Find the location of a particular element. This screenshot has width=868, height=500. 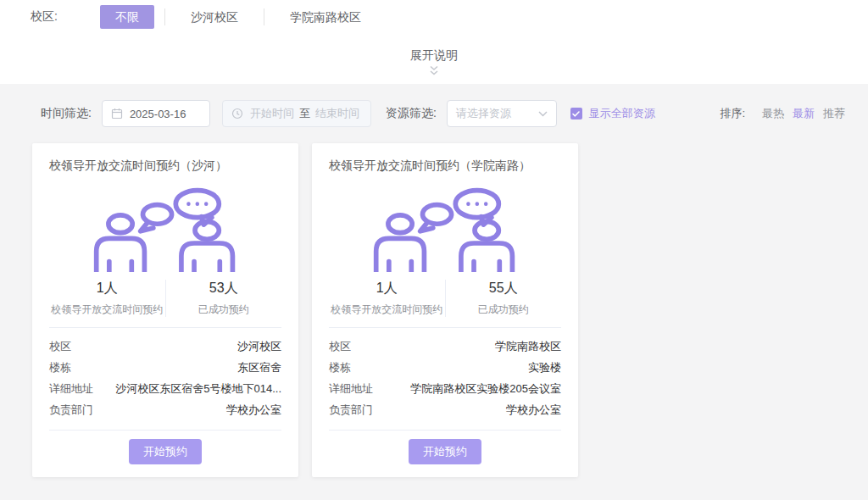

stat-booked: 53人 已成功预约 is located at coordinates (224, 298).